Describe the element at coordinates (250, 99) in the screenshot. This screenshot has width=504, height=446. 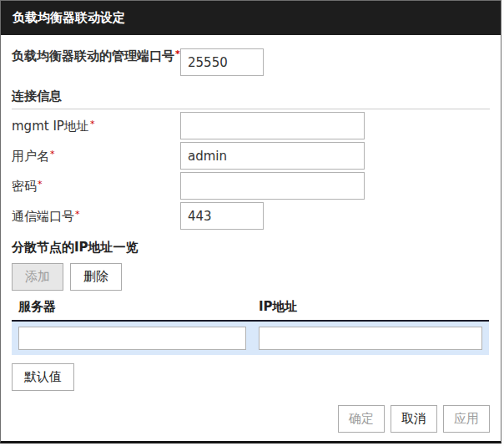
I see `connection-section-title: 连接信息` at that location.